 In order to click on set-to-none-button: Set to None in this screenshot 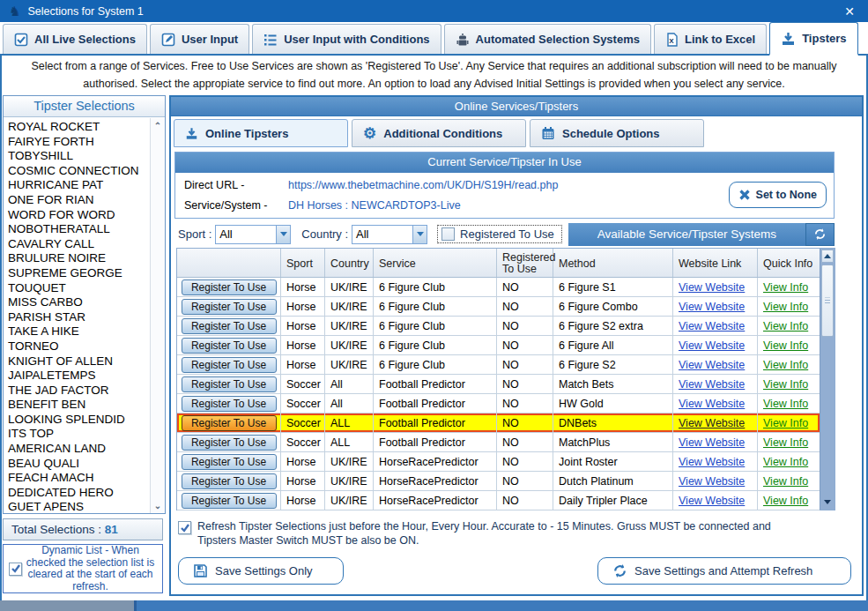, I will do `click(777, 195)`.